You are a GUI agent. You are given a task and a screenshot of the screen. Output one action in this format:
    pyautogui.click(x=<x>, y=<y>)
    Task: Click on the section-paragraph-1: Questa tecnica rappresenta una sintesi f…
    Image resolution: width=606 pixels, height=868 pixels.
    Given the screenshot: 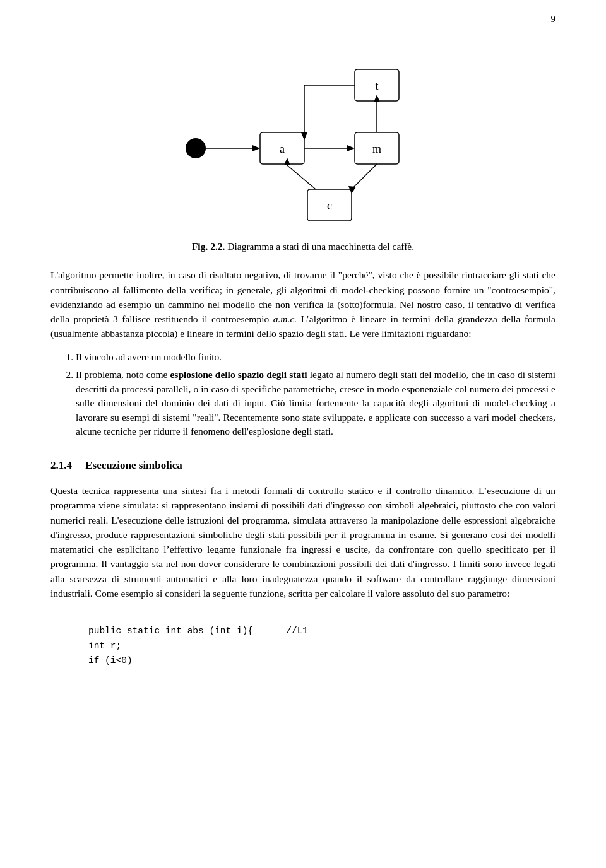 What is the action you would take?
    pyautogui.click(x=303, y=542)
    